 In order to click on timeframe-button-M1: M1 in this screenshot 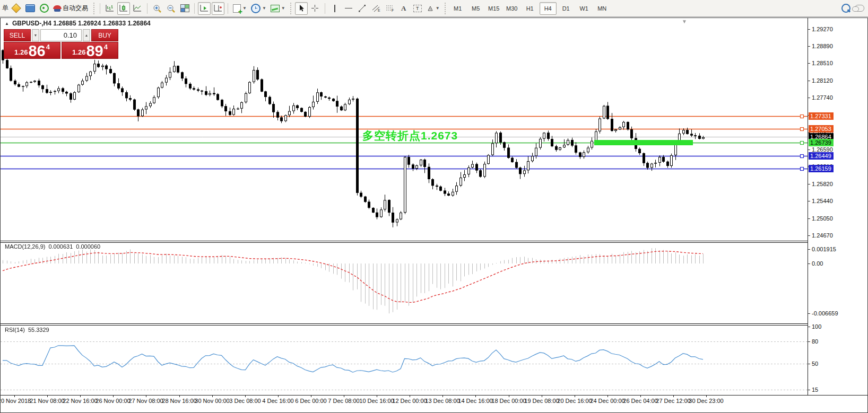, I will do `click(458, 8)`.